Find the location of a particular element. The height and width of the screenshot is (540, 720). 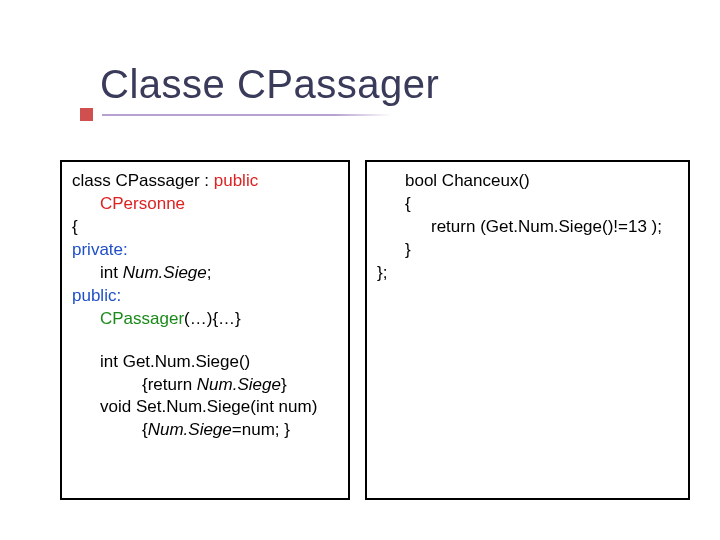

code-text: int is located at coordinates (112, 272).